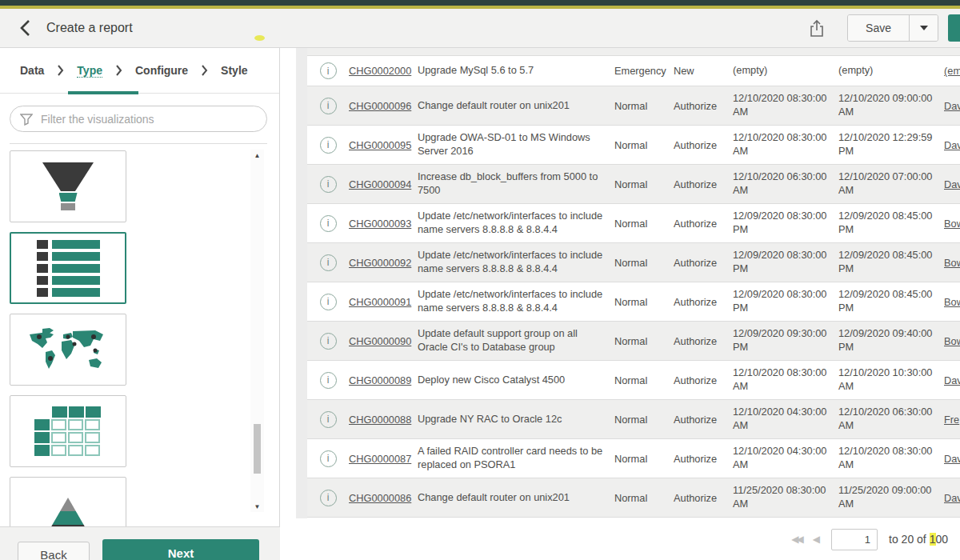 This screenshot has width=960, height=560. Describe the element at coordinates (891, 184) in the screenshot. I see `end-date-cell: 12/10/2020 07:00:00 AM` at that location.